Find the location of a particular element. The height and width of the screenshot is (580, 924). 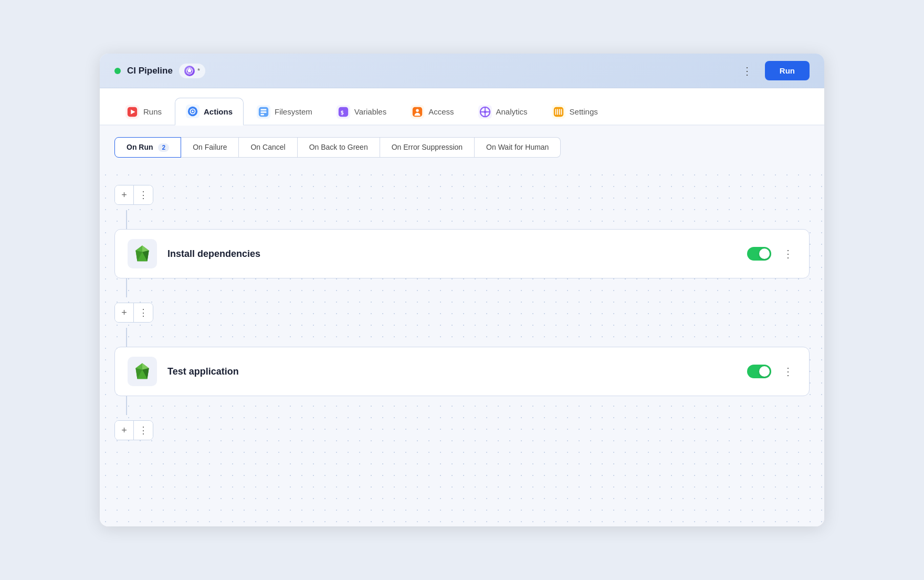

tab-actions: Actions is located at coordinates (209, 111).